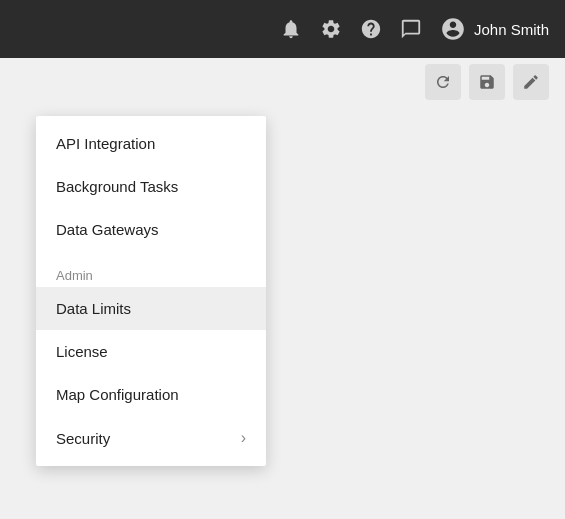 The height and width of the screenshot is (519, 565). What do you see at coordinates (151, 186) in the screenshot?
I see `menu-item-background-tasks: Background Tasks` at bounding box center [151, 186].